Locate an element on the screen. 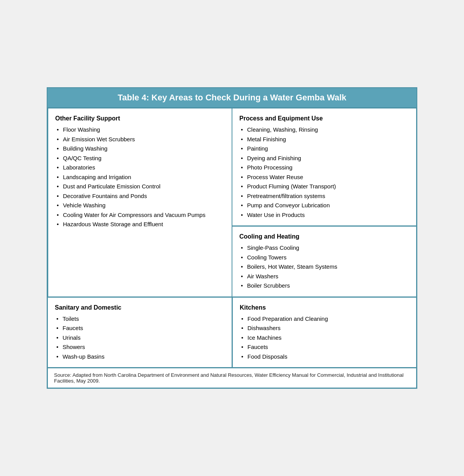 This screenshot has width=464, height=476. list-item: Single-Pass Cooling is located at coordinates (324, 248).